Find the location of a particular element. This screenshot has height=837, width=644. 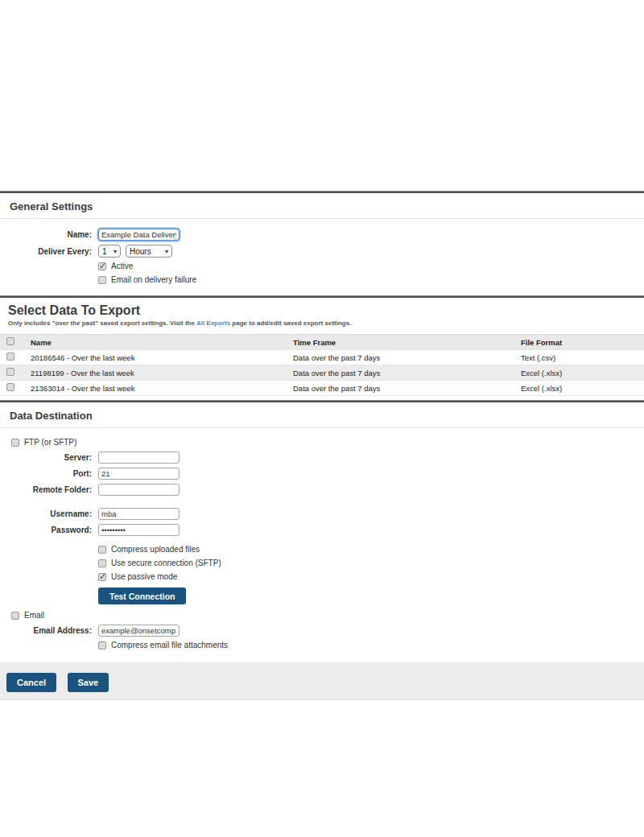

password-label: Password: is located at coordinates (46, 530).